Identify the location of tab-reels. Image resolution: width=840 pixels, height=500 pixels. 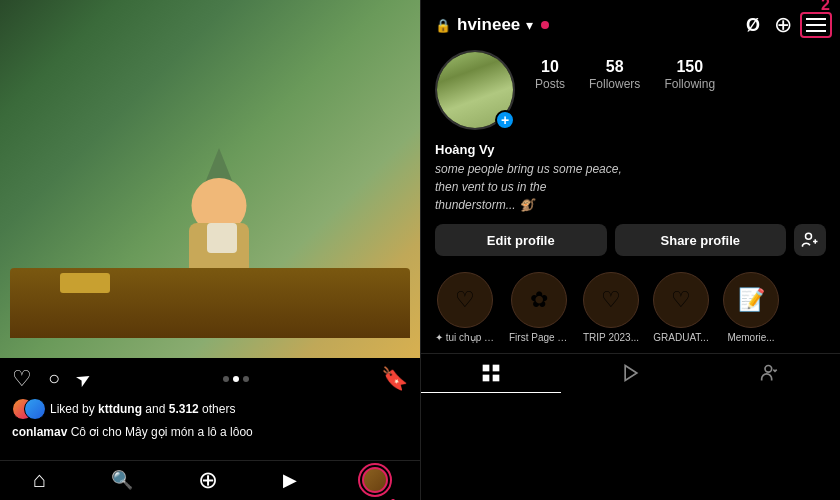
(631, 374).